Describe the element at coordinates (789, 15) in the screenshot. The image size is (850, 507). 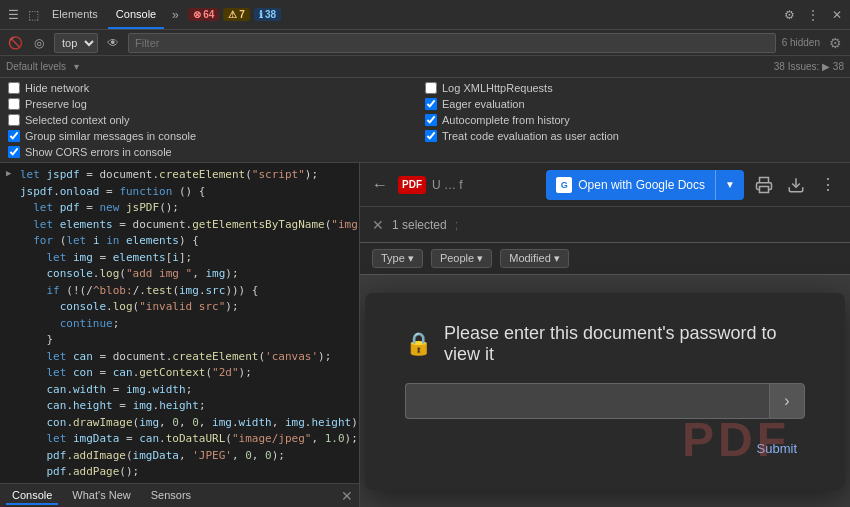
I see `settings-icon: ⚙` at that location.